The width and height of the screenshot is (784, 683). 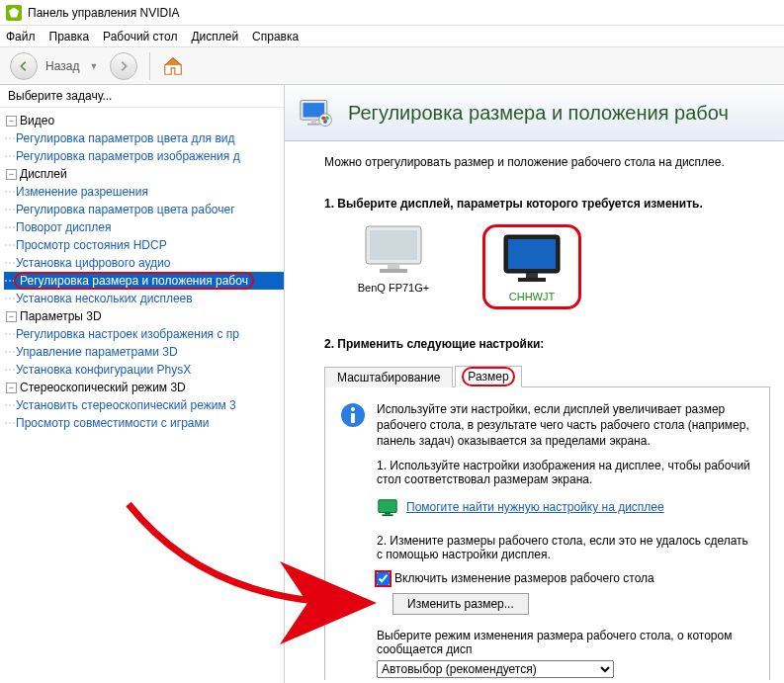 What do you see at coordinates (144, 387) in the screenshot?
I see `tree-group-stereo: − Стереоскопический режим 3D` at bounding box center [144, 387].